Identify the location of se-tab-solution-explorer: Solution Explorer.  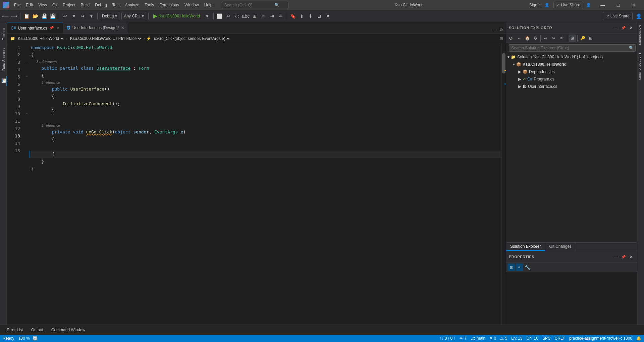
(526, 247).